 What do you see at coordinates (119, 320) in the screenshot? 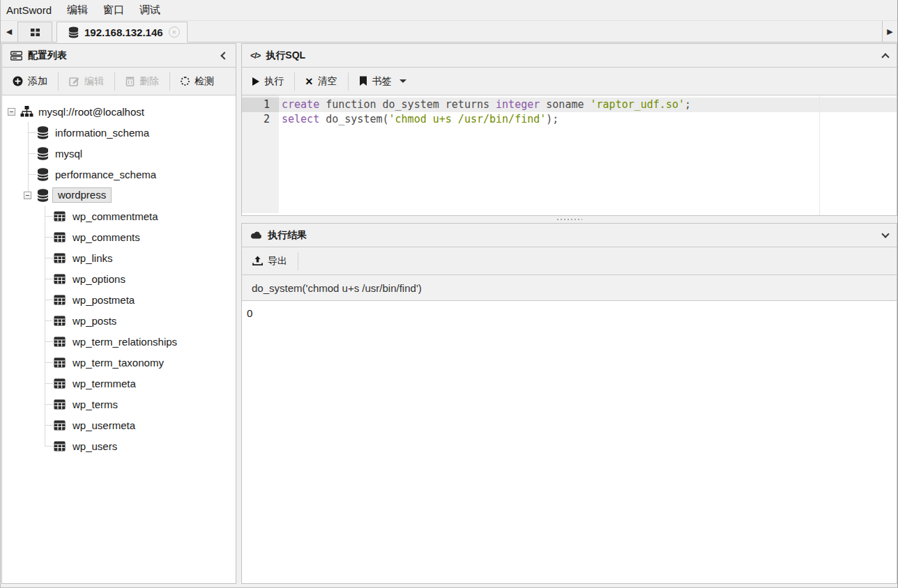
I see `tree-node-table: wp_posts` at bounding box center [119, 320].